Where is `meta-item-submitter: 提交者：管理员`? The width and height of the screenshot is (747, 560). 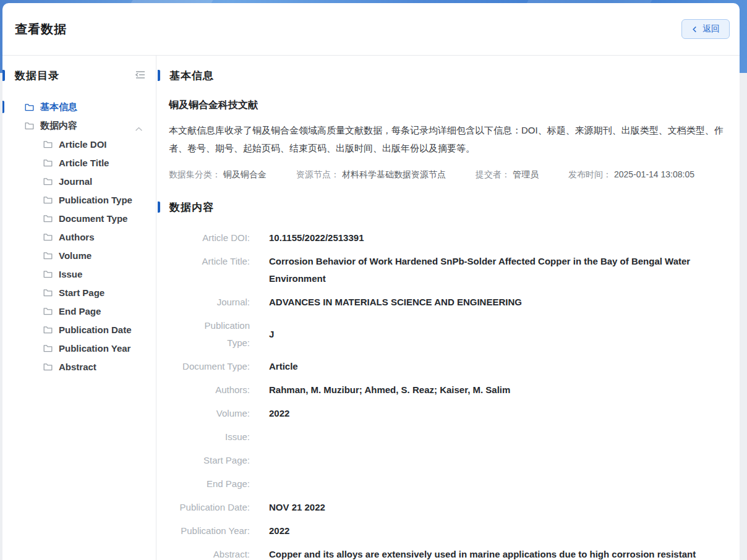
meta-item-submitter: 提交者：管理员 is located at coordinates (507, 174).